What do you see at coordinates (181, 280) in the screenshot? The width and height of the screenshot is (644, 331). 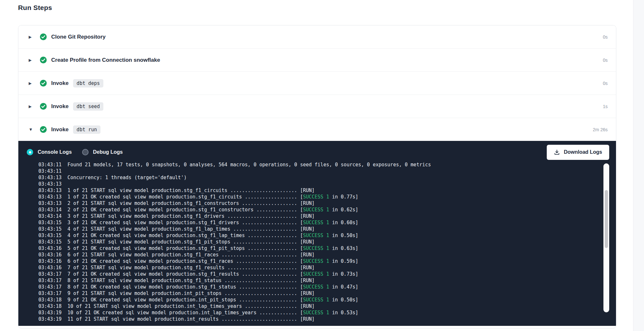 I see `log-message: 8 of 21 START sql view model production.…` at bounding box center [181, 280].